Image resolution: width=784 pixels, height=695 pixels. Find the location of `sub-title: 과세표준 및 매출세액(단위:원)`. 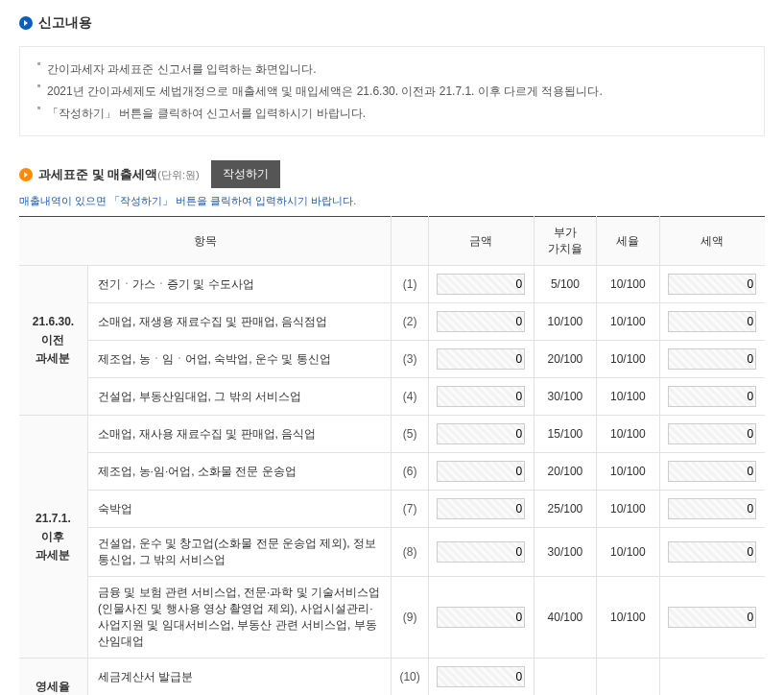

sub-title: 과세표준 및 매출세액(단위:원) is located at coordinates (119, 175).